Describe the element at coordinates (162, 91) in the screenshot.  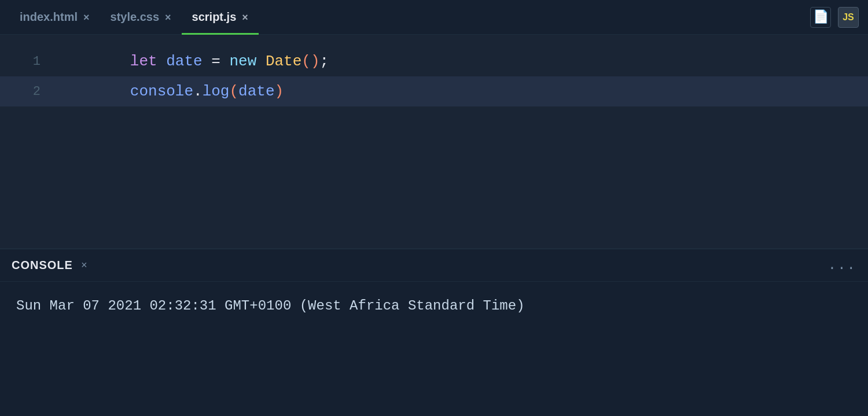
I see `code-console-obj: console` at that location.